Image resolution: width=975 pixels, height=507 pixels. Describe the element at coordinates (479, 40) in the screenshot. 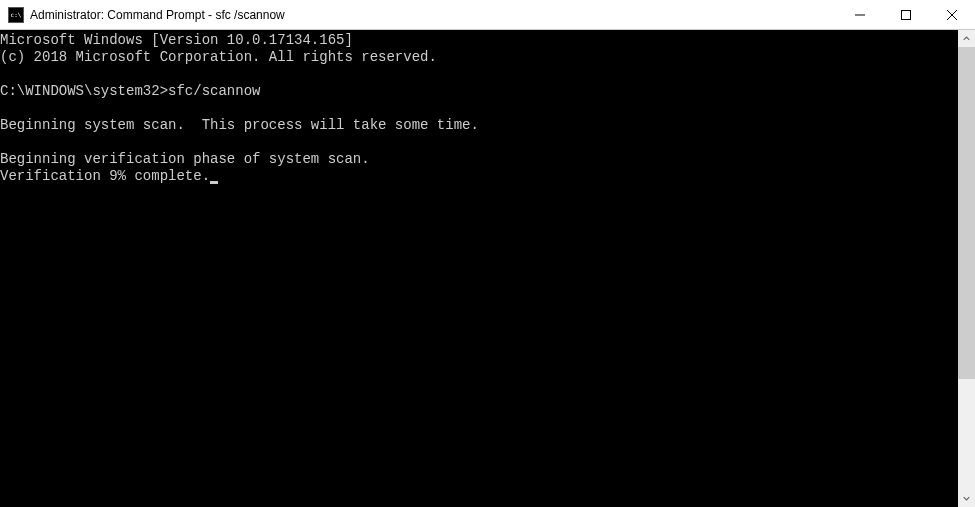

I see `terminal-line: Microsoft Windows [Version 10.0.17134.16…` at that location.